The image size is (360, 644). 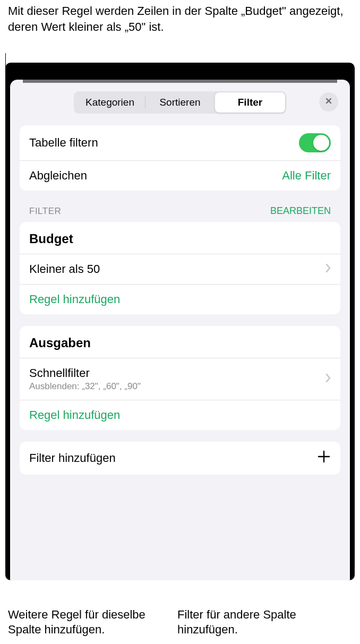 I want to click on filter-table-row: Tabelle filtern, so click(x=180, y=143).